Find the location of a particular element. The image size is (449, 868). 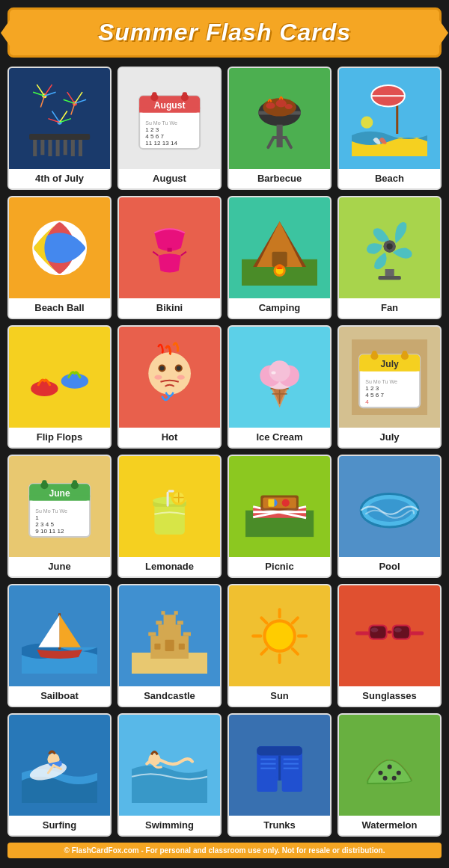

card-label-barbecue: Barbecue is located at coordinates (280, 179).